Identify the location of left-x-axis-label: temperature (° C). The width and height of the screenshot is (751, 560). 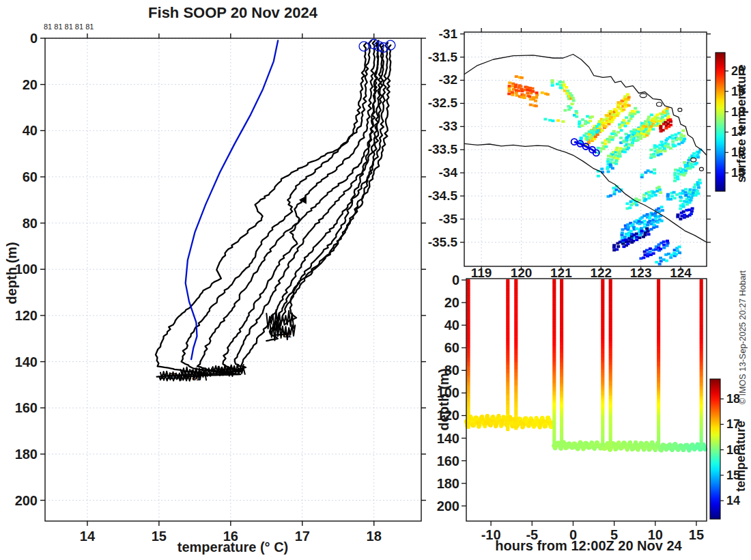
(233, 548).